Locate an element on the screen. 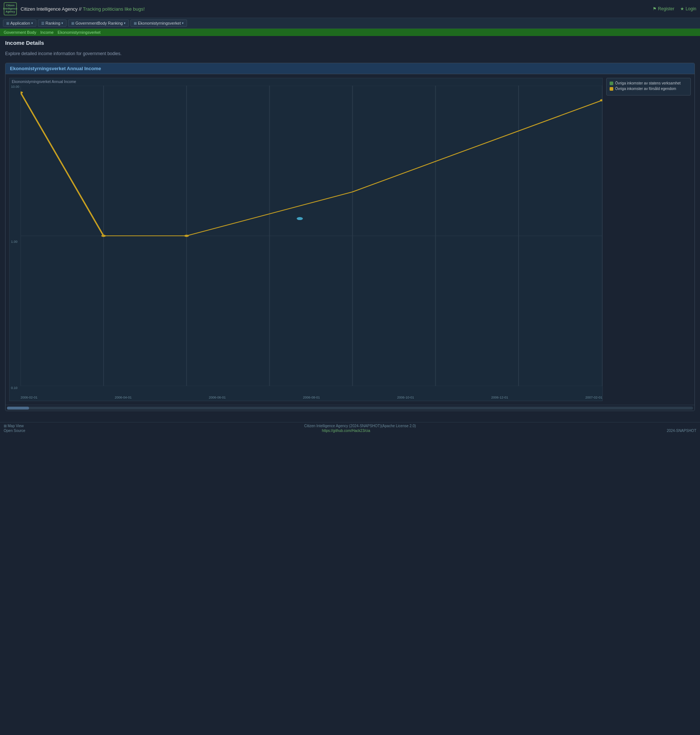 The image size is (700, 735). page-description: Explore detailed income information for … is located at coordinates (350, 54).